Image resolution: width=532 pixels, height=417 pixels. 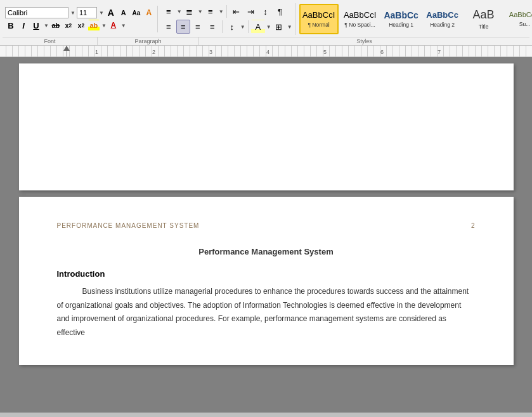 I want to click on style-heading2: AaBbCc Heading 2, so click(x=443, y=19).